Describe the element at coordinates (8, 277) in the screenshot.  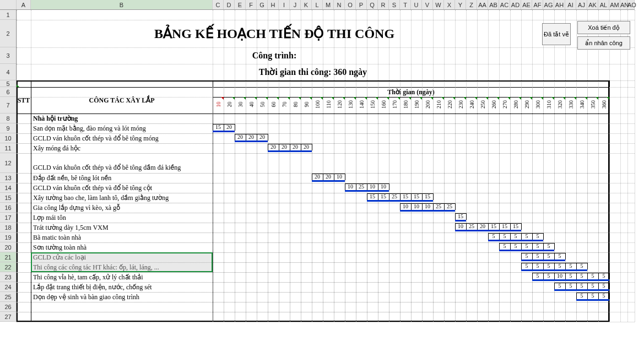
I see `row-header-23: 23` at that location.